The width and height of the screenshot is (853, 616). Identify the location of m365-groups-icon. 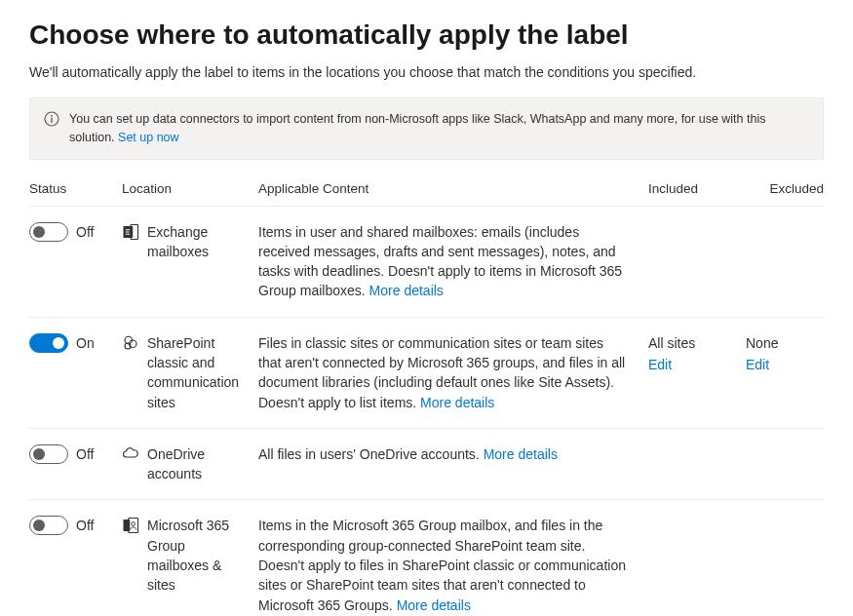
(131, 525).